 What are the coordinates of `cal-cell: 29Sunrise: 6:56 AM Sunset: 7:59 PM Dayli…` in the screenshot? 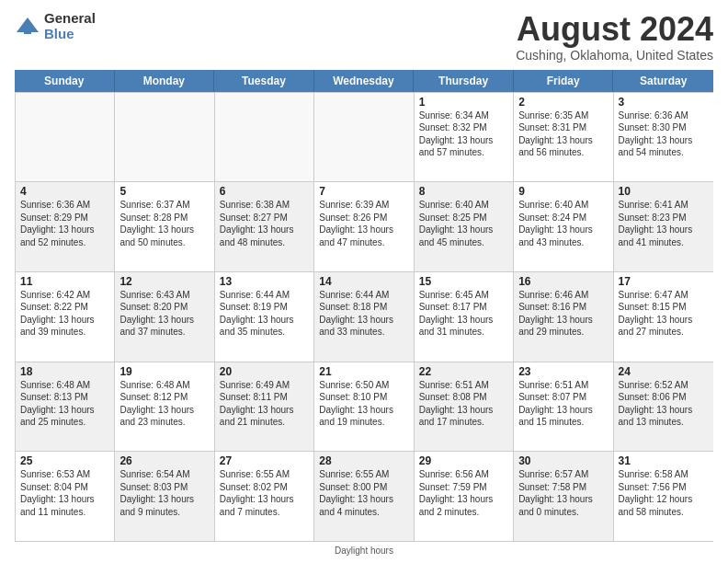 It's located at (464, 497).